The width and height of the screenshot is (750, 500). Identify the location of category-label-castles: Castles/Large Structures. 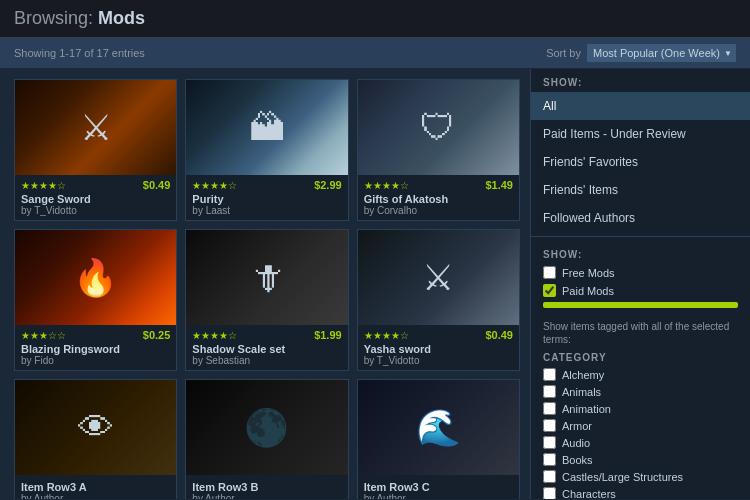
(622, 477).